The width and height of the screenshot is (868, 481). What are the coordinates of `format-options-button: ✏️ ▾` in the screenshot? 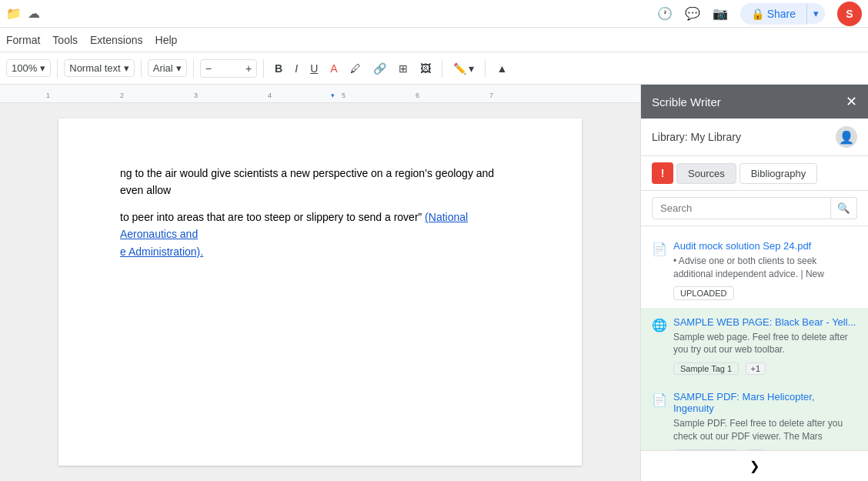 It's located at (464, 68).